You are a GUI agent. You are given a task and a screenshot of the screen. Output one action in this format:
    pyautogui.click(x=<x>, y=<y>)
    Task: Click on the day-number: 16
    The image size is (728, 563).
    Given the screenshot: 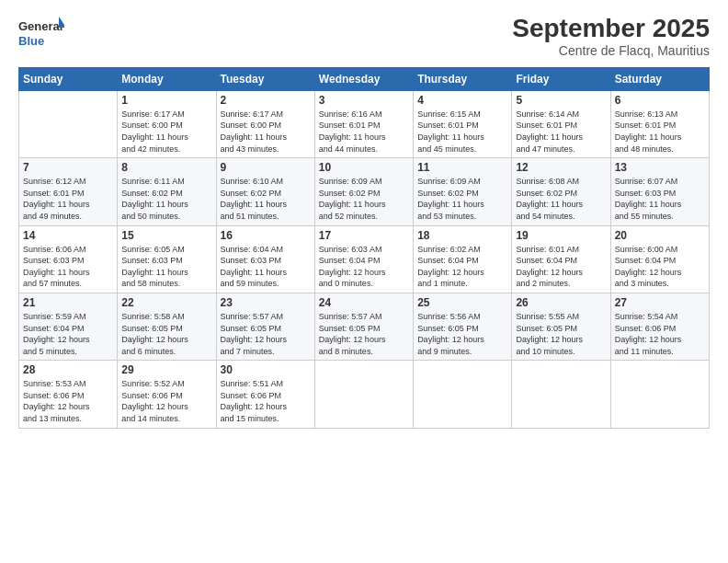 What is the action you would take?
    pyautogui.click(x=266, y=236)
    